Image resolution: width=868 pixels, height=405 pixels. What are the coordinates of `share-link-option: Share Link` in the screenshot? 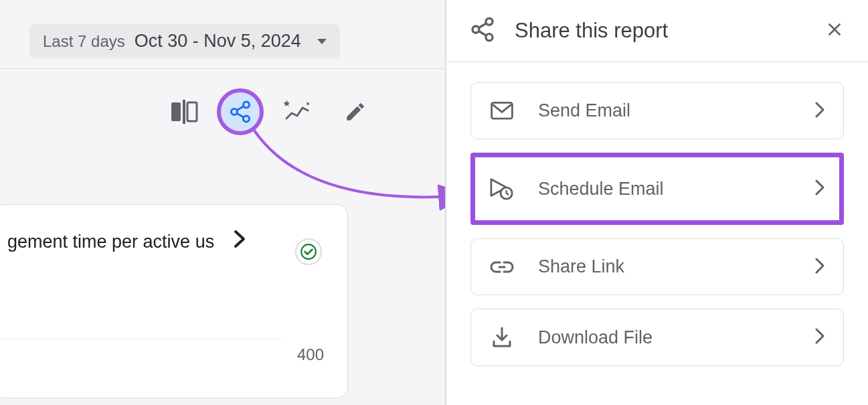 It's located at (657, 266).